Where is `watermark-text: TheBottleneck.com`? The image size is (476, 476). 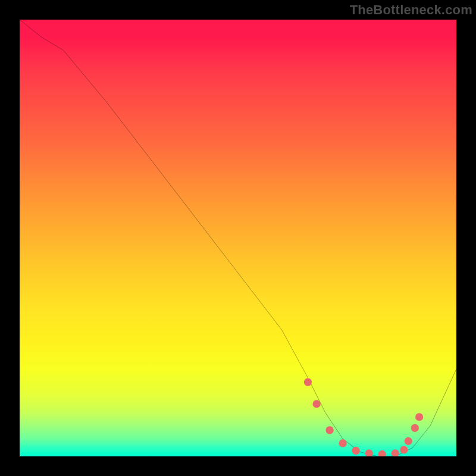 watermark-text: TheBottleneck.com is located at coordinates (411, 10).